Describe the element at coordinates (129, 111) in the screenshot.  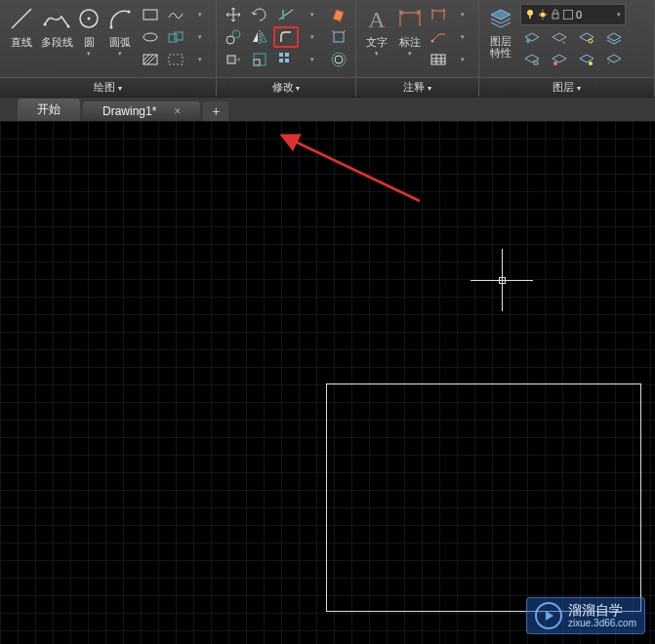
I see `tab-label: Drawing1*` at that location.